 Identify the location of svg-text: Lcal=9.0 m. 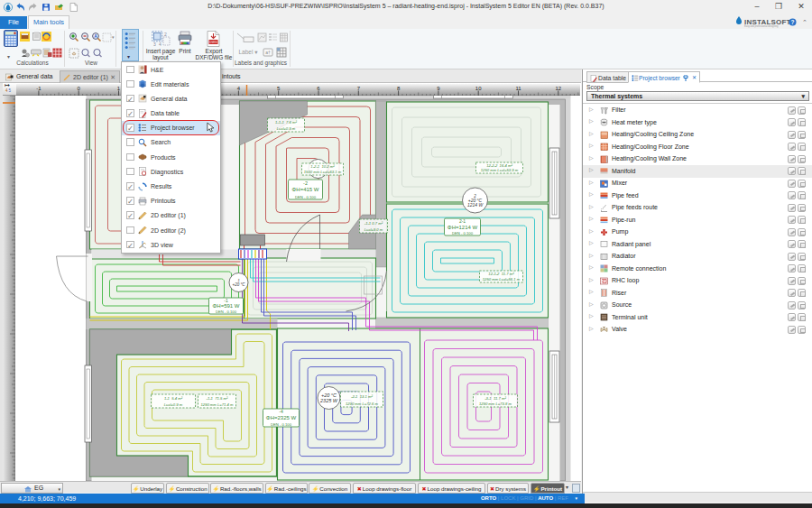
(374, 229).